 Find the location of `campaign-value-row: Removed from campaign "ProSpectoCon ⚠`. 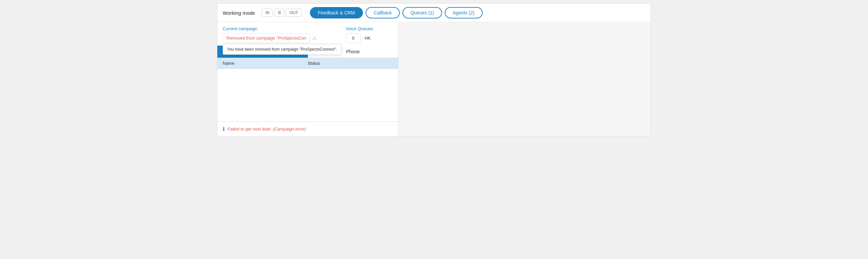

campaign-value-row: Removed from campaign "ProSpectoCon ⚠ is located at coordinates (282, 38).